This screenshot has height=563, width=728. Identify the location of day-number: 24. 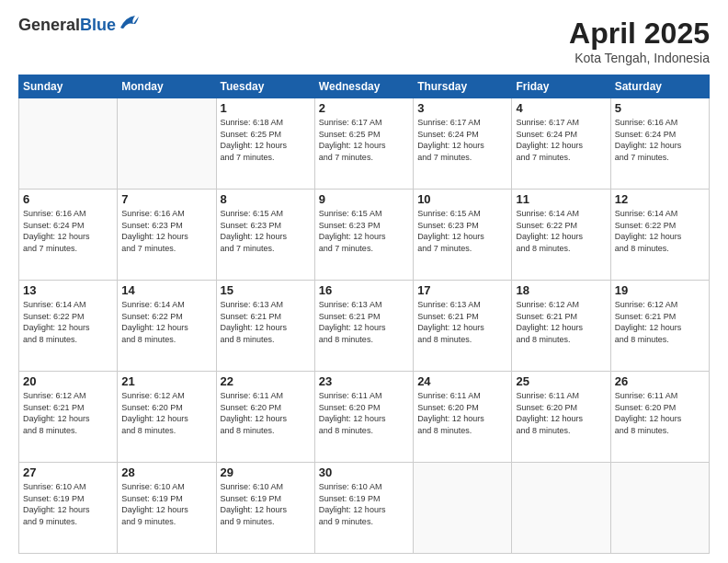
(462, 381).